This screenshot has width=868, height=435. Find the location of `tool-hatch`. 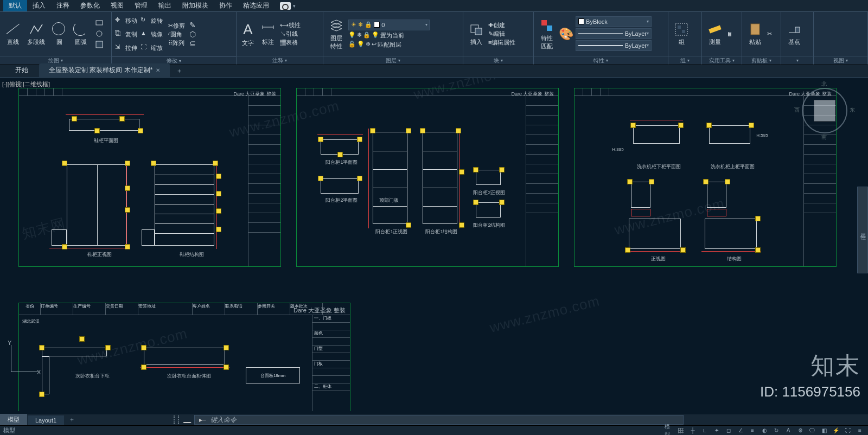

tool-hatch is located at coordinates (99, 34).